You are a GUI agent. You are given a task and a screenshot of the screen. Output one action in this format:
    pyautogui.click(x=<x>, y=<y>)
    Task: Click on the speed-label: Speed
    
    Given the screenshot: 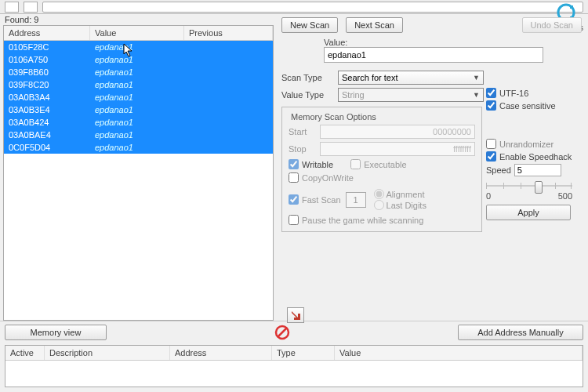 What is the action you would take?
    pyautogui.click(x=499, y=170)
    